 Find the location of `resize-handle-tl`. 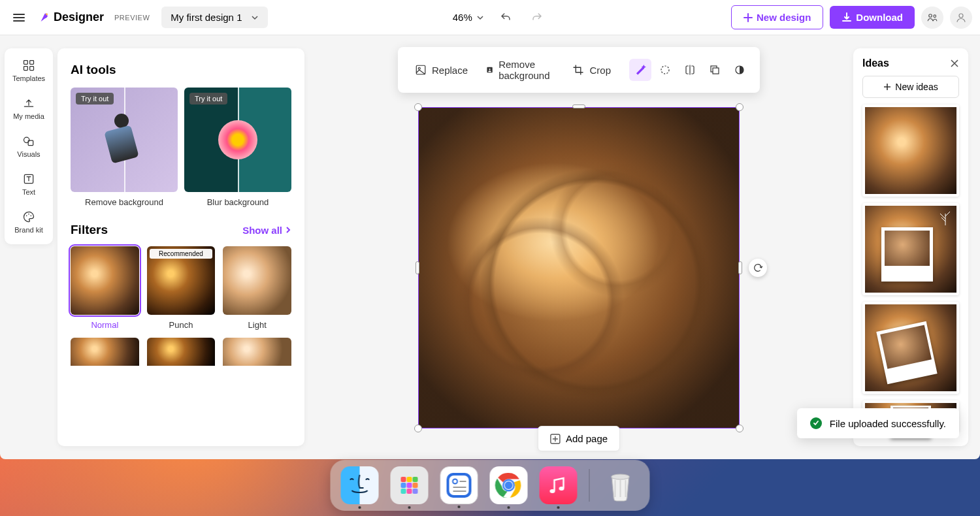

resize-handle-tl is located at coordinates (418, 107).